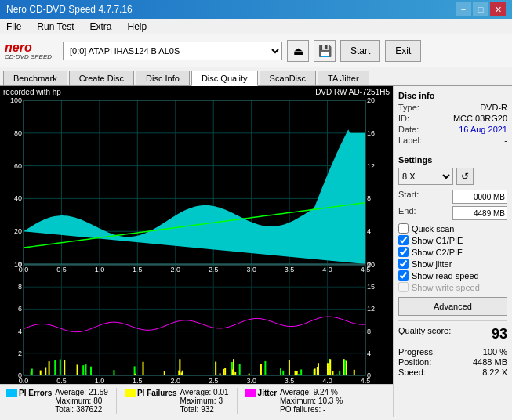 The image size is (512, 420). Describe the element at coordinates (445, 276) in the screenshot. I see `show-read-speed-label: Show read speed` at that location.